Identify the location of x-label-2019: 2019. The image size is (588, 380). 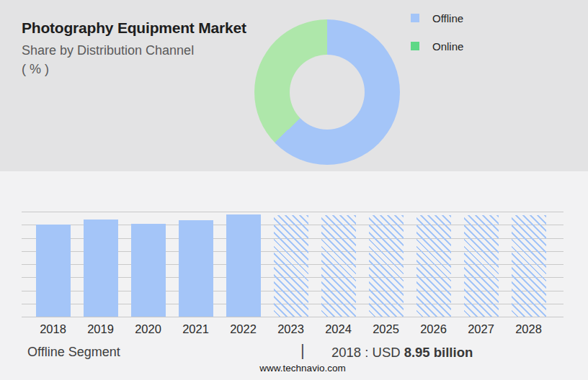
(101, 330).